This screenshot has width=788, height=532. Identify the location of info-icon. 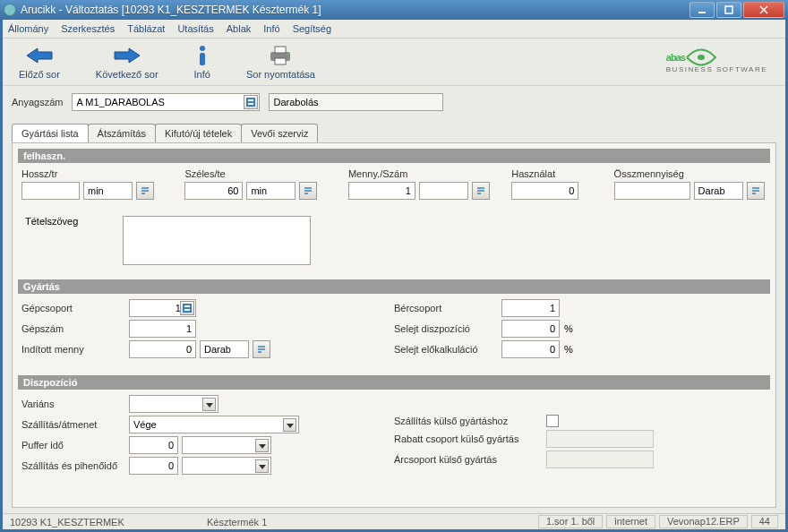
(202, 56).